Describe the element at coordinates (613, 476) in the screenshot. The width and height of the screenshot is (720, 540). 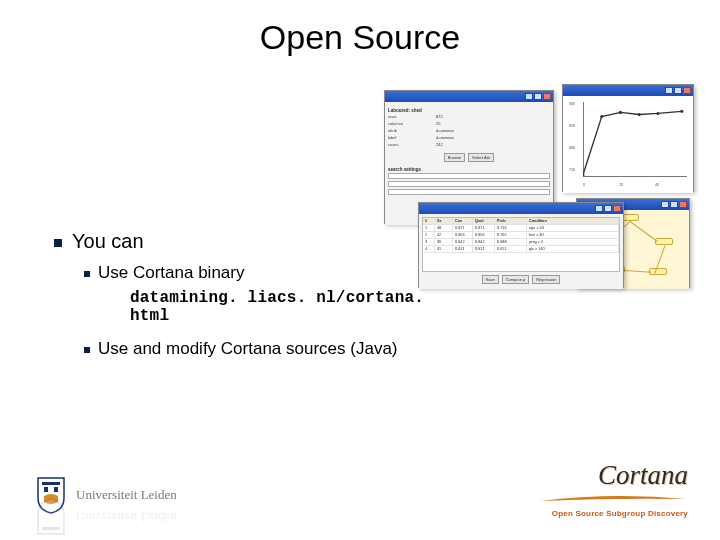
I see `cortana-wordmark: Cortana` at that location.